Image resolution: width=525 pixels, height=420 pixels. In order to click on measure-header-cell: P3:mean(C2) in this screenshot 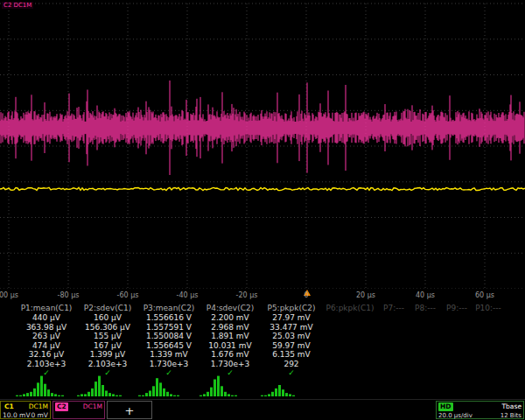, I will do `click(169, 308)`.